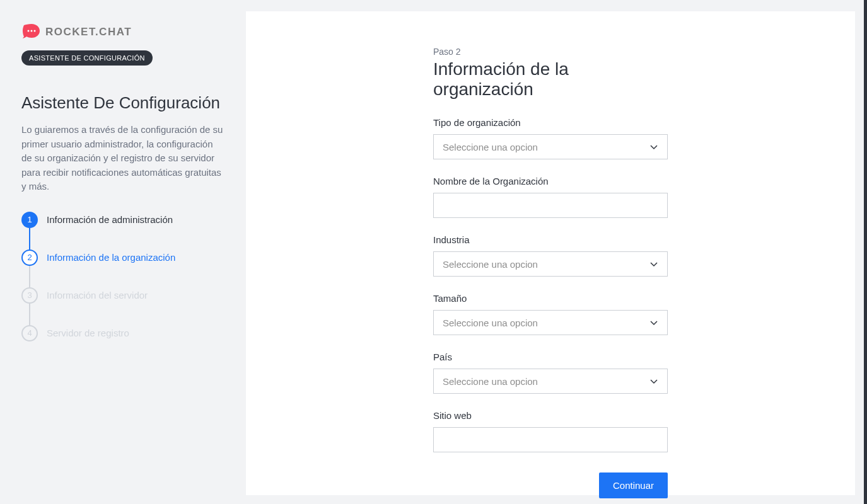  I want to click on step-number: 2, so click(30, 258).